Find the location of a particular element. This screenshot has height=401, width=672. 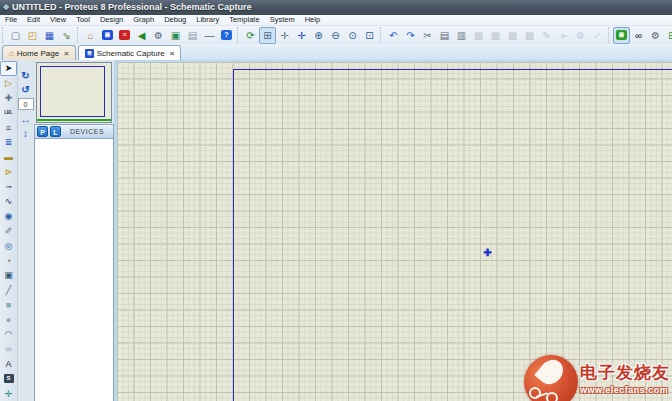

zoom-in-button: ⊕ is located at coordinates (318, 36).